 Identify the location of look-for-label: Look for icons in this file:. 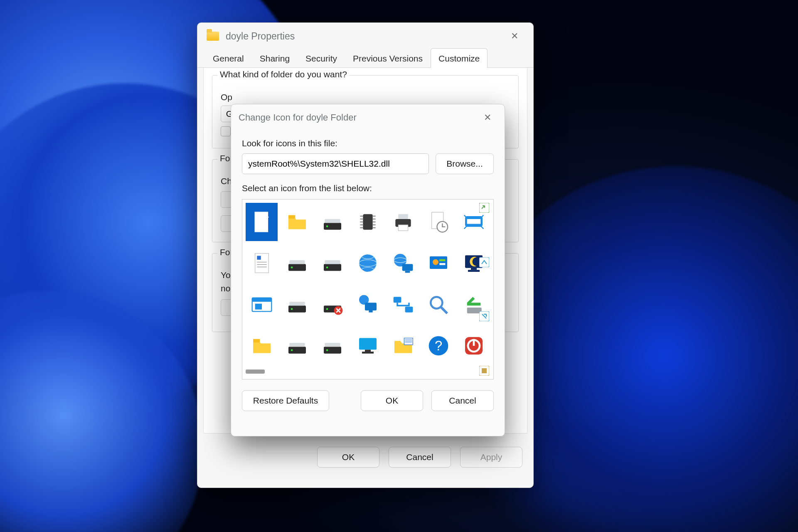
(368, 143).